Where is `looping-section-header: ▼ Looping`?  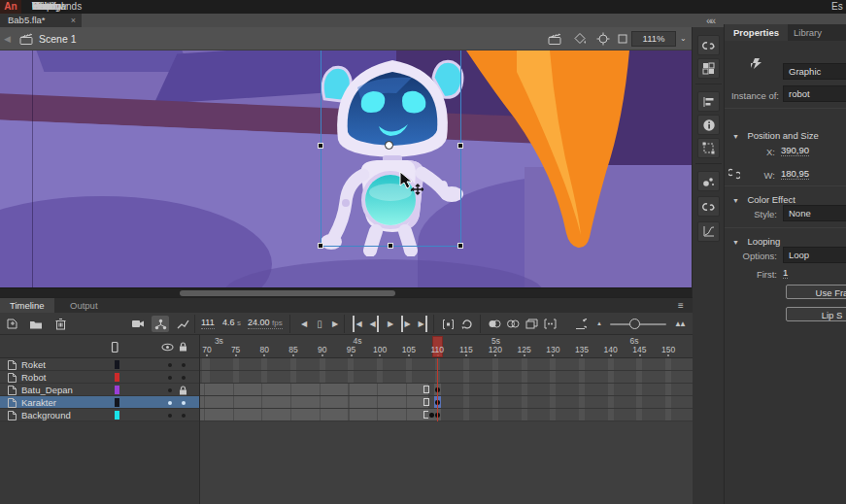
looping-section-header: ▼ Looping is located at coordinates (756, 240).